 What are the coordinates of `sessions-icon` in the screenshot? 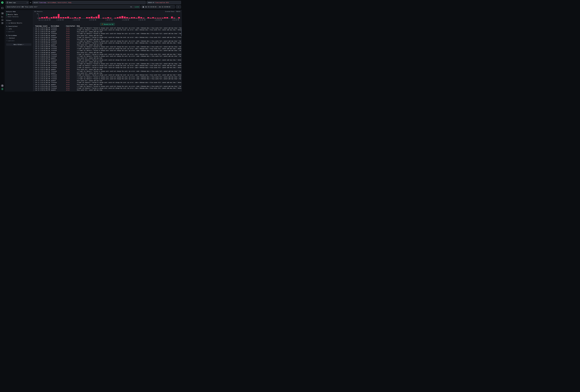 It's located at (2, 20).